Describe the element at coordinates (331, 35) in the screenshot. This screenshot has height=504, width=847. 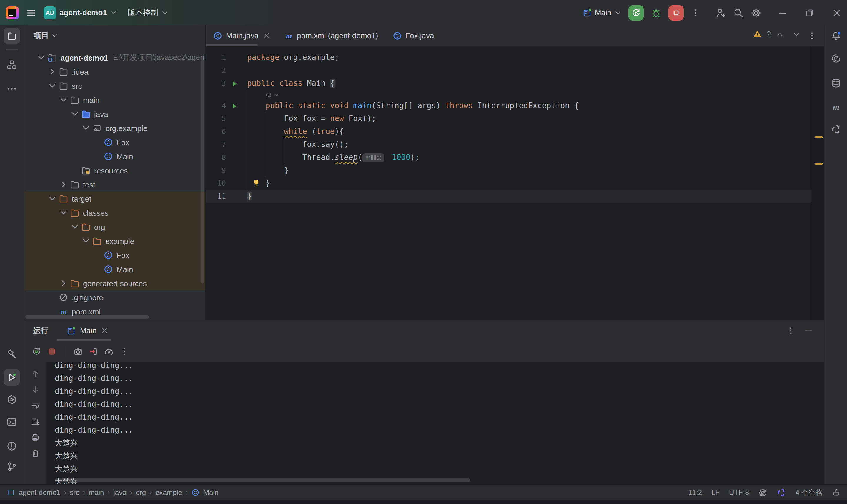
I see `editor-tab-pom-xml-agent-demo1-: mpom.xml (agent-demo1)` at that location.